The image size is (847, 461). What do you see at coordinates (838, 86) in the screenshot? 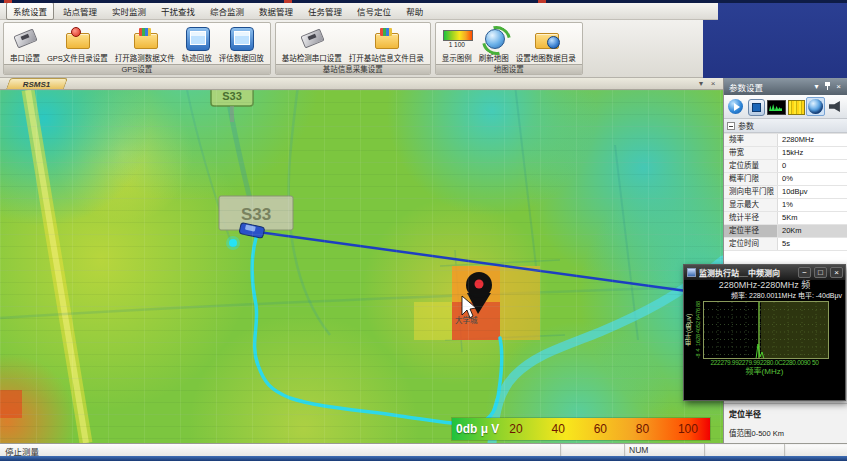
I see `panel-close-icon: ×` at bounding box center [838, 86].